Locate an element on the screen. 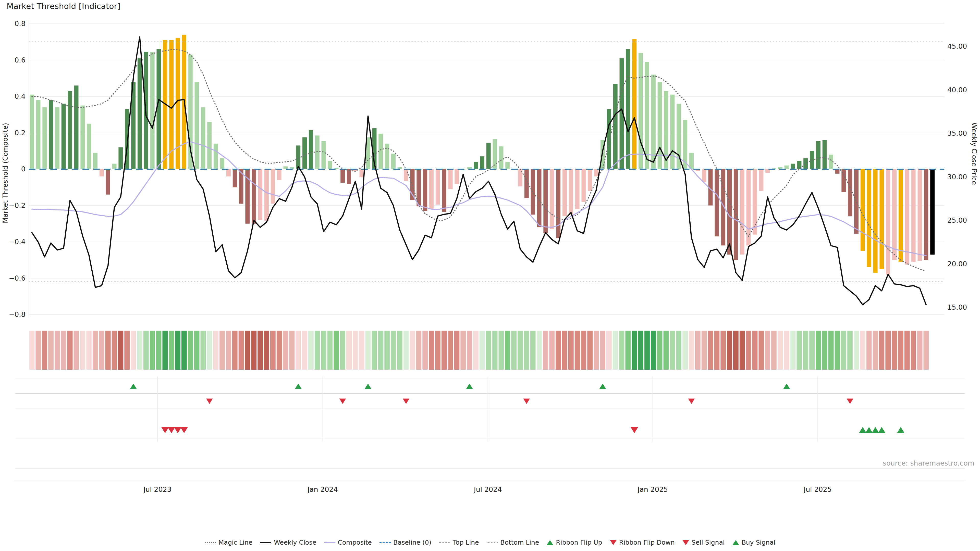  left-axis-tick-label: 0.4 is located at coordinates (20, 97).